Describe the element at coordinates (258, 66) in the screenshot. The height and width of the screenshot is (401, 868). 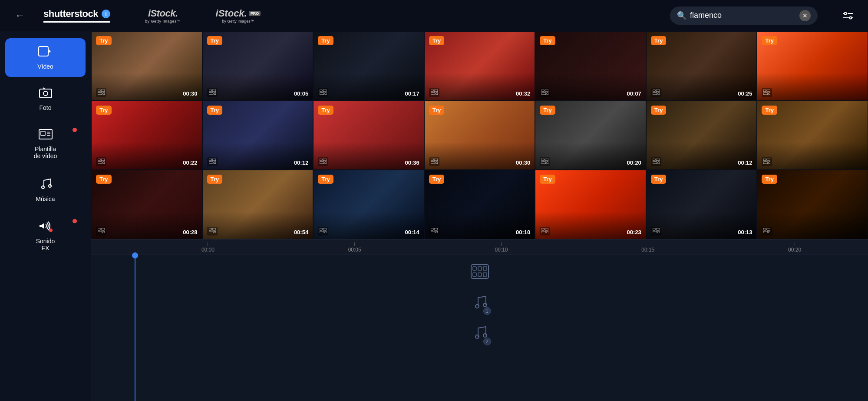
I see `video-cell-0-1: Try00:05` at that location.